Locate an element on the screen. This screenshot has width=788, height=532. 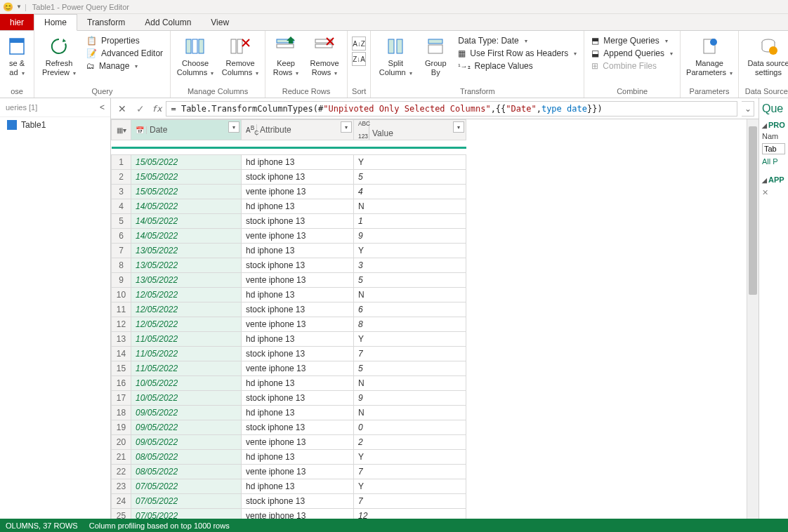
data-type-button: Data Type: Date ▾ is located at coordinates (517, 41).